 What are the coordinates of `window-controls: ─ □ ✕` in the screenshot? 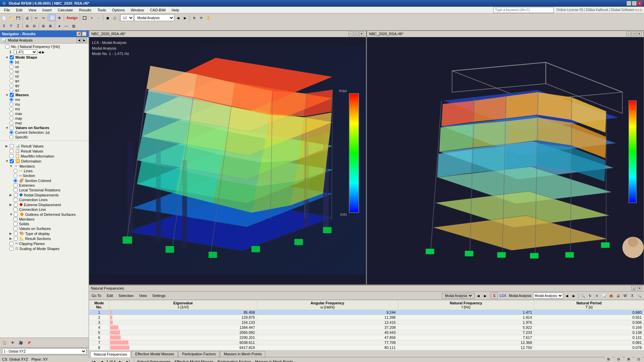 It's located at (634, 3).